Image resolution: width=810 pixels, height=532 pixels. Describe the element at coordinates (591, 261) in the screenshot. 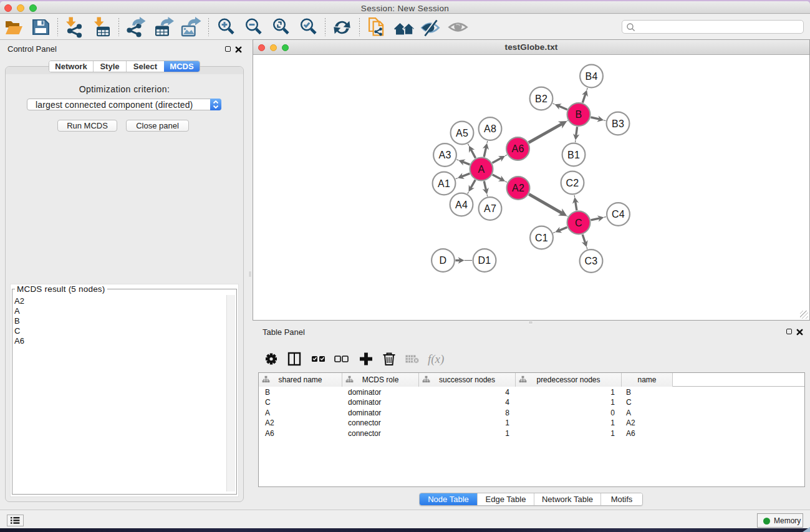

I see `svg-text: C3` at that location.